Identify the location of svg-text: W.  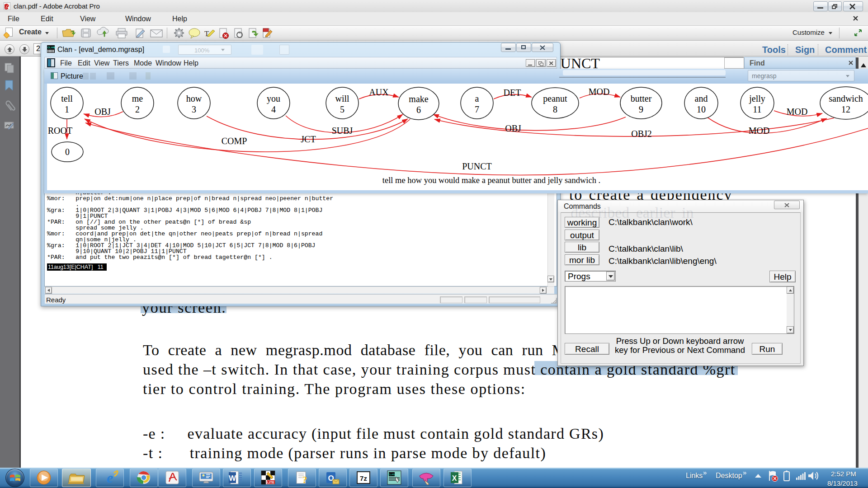
(232, 478).